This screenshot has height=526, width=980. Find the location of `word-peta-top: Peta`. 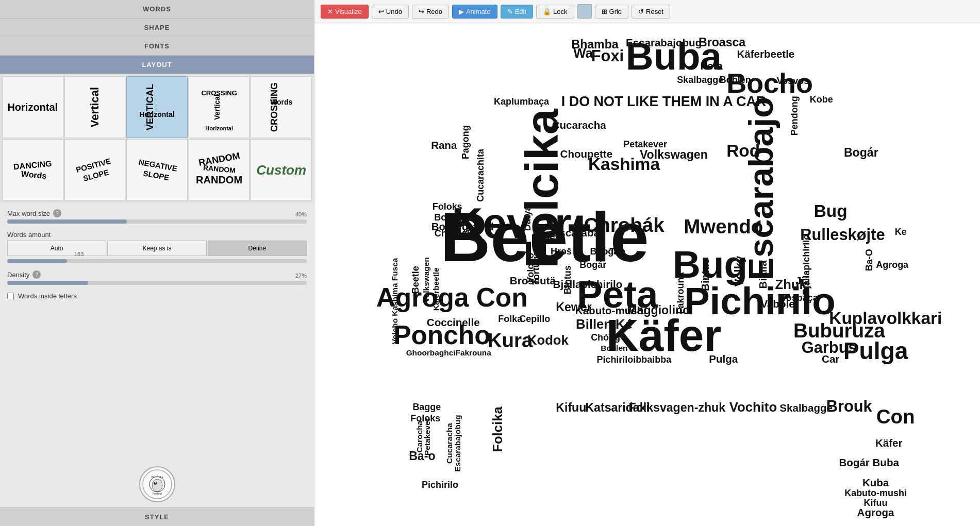

word-peta-top: Peta is located at coordinates (711, 66).